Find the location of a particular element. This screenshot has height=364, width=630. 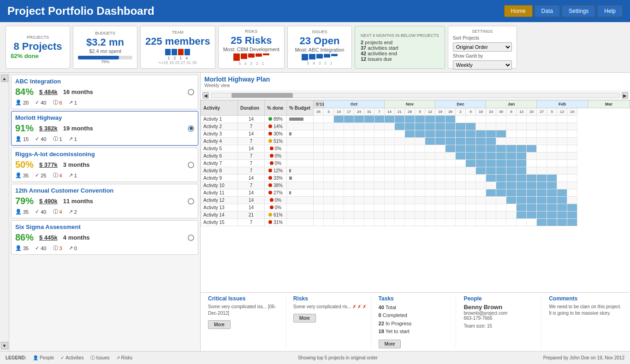

nav-help: Help is located at coordinates (610, 11).